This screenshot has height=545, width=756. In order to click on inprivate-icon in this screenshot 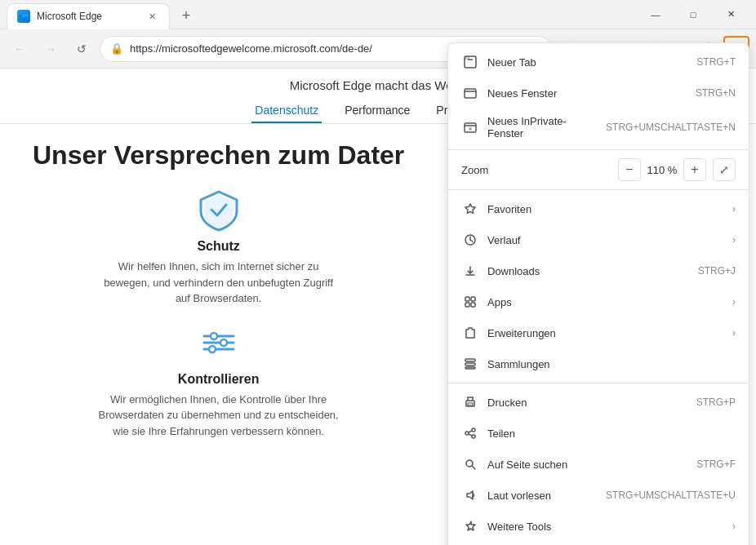, I will do `click(470, 127)`.